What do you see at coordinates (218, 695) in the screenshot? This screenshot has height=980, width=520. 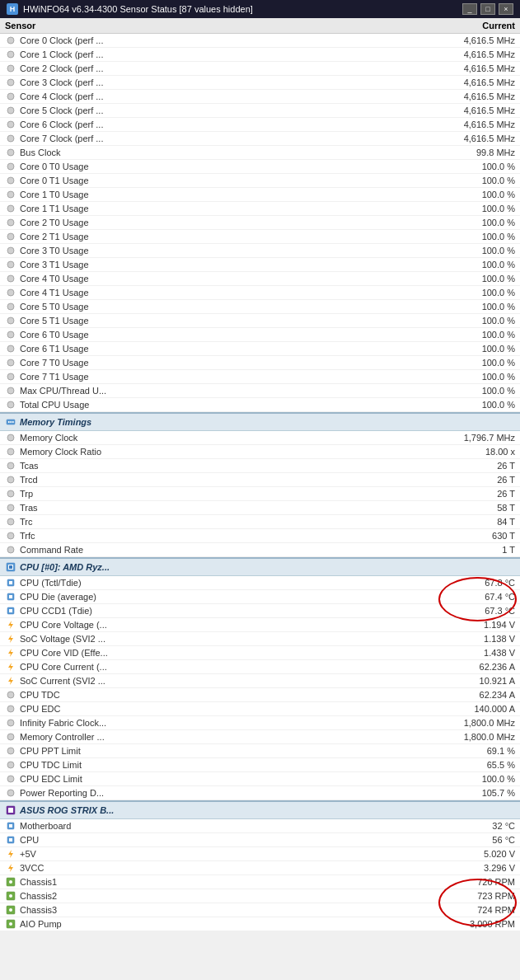 I see `row-label: CPU TDC` at bounding box center [218, 695].